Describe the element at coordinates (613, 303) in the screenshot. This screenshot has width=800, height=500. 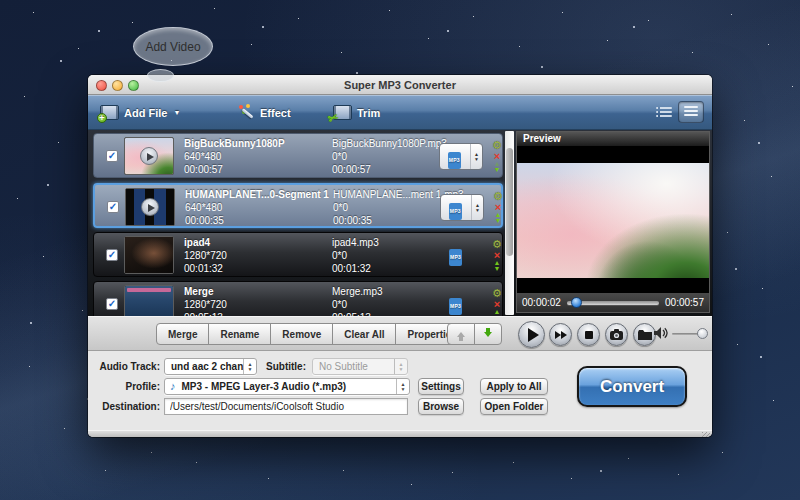
I see `seek-slider` at that location.